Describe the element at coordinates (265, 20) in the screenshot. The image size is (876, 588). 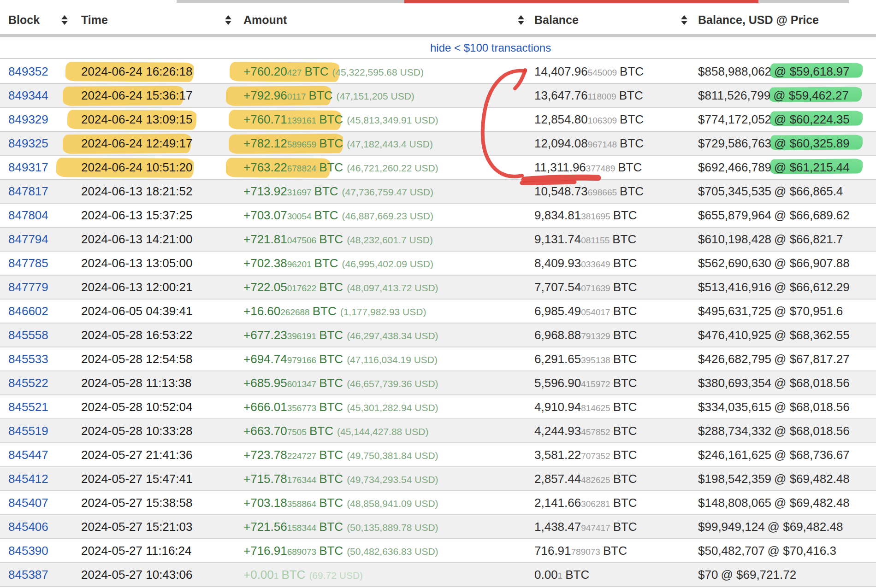
I see `column-header-amount: Amount` at that location.